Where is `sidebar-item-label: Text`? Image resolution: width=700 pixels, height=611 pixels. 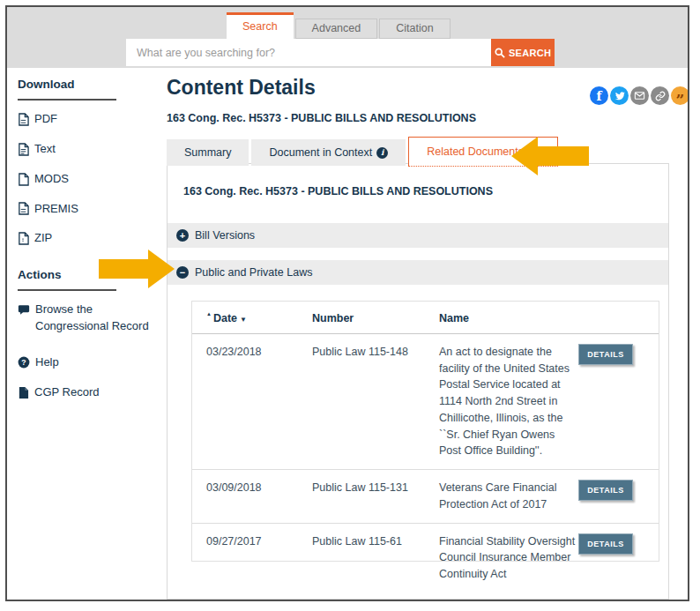
sidebar-item-label: Text is located at coordinates (45, 150).